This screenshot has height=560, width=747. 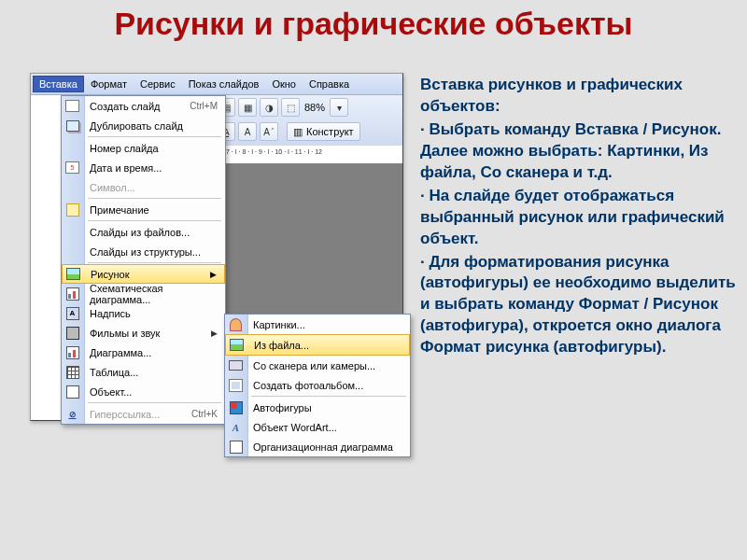 I want to click on menu-okno: Окно, so click(x=284, y=84).